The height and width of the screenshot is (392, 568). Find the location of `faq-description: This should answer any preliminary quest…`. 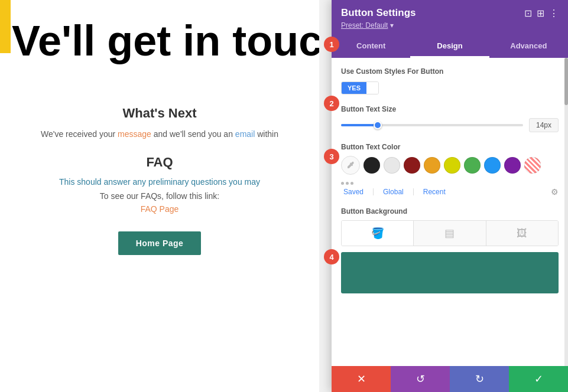

faq-description: This should answer any preliminary quest… is located at coordinates (160, 182).